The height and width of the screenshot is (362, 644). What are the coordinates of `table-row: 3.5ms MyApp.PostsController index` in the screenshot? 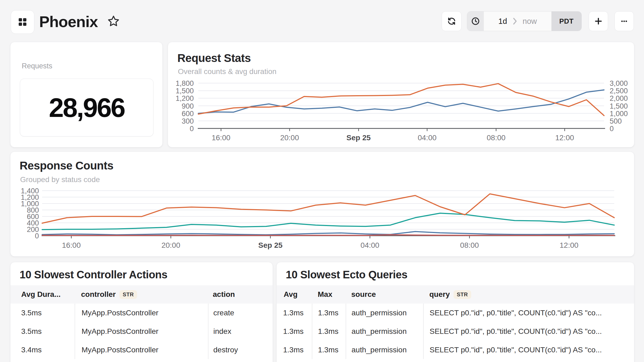 It's located at (142, 331).